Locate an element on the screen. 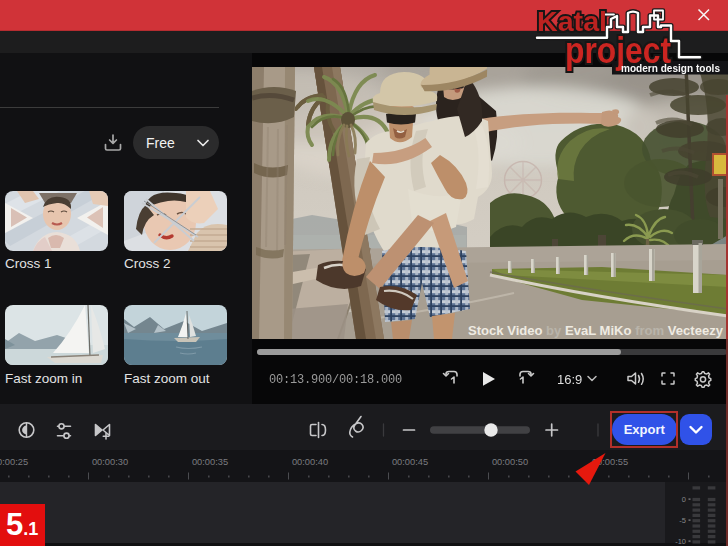 Image resolution: width=728 pixels, height=546 pixels. svg-text: -10 is located at coordinates (680, 542).